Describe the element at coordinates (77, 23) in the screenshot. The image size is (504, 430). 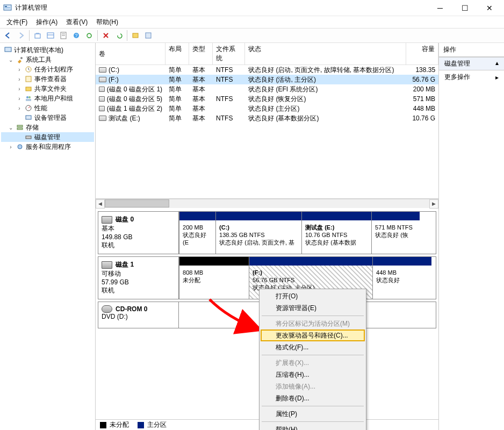
I see `menu-view: 查看(V)` at that location.